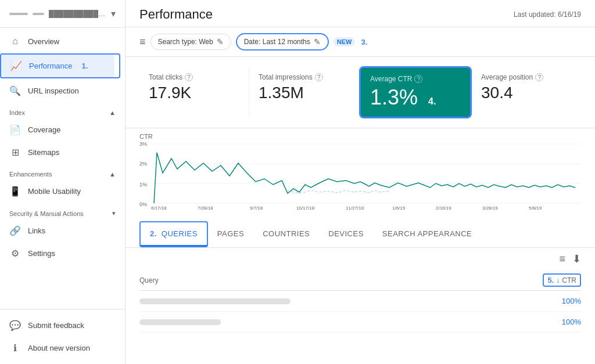 This screenshot has width=595, height=364. I want to click on search-type-filter: Search type: Web ✎, so click(191, 42).